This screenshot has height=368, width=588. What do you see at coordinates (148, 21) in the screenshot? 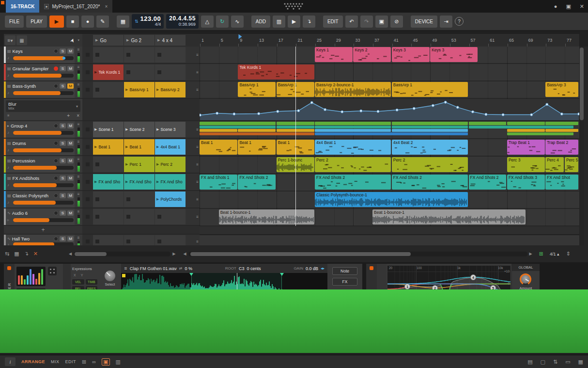
I see `tempo-display: ⇅ 123.00 4/4` at bounding box center [148, 21].